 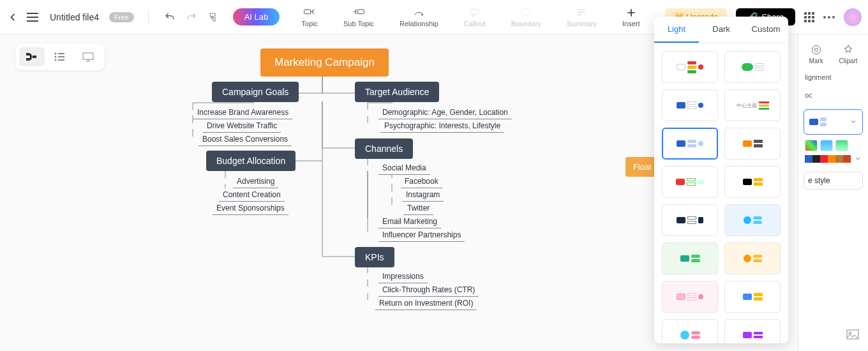 I want to click on leaf-node: Event Sponsorships, so click(x=250, y=208).